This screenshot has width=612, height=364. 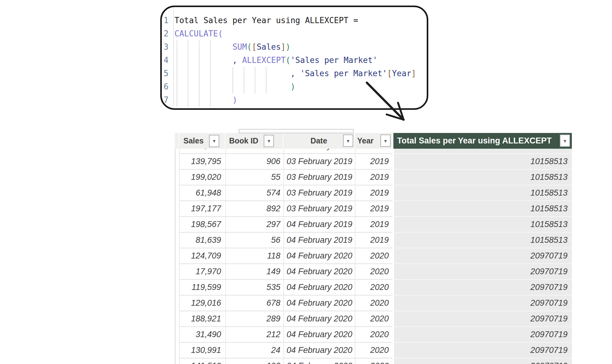 I want to click on cell-date: 04 February 2019, so click(x=319, y=225).